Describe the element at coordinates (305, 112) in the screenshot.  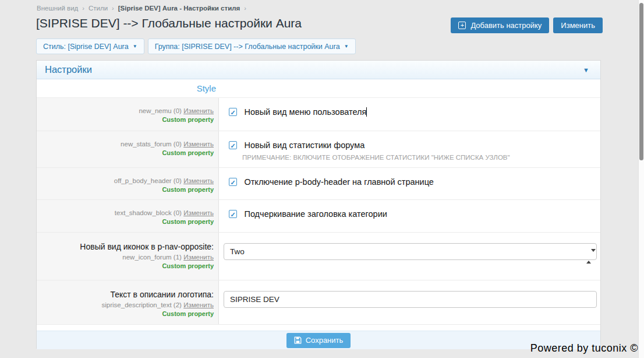
I see `checkbox-label: Новый вид меню пользователя` at that location.